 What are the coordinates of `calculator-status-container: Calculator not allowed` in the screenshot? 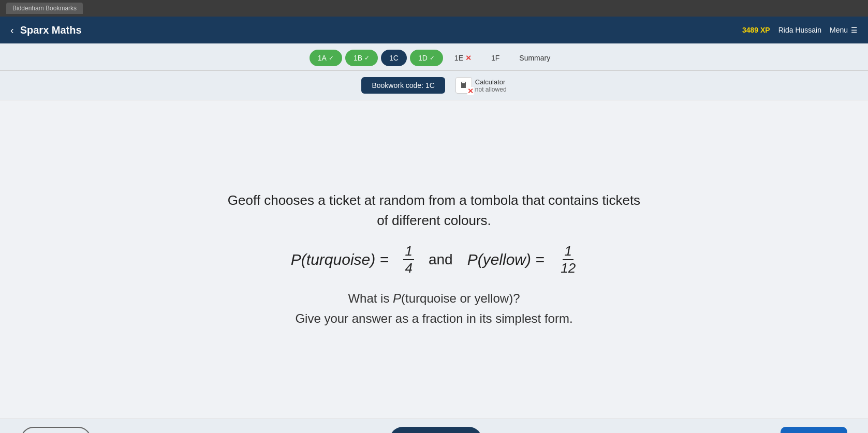 It's located at (491, 86).